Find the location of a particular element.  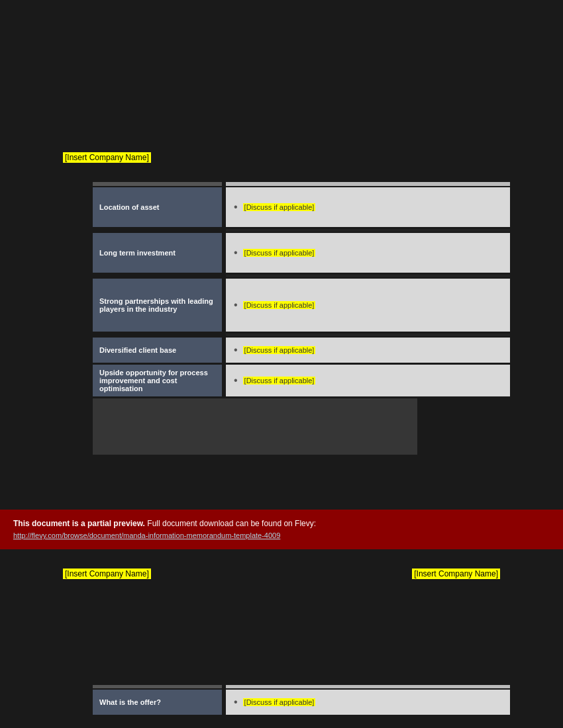

watermark-area is located at coordinates (255, 426).